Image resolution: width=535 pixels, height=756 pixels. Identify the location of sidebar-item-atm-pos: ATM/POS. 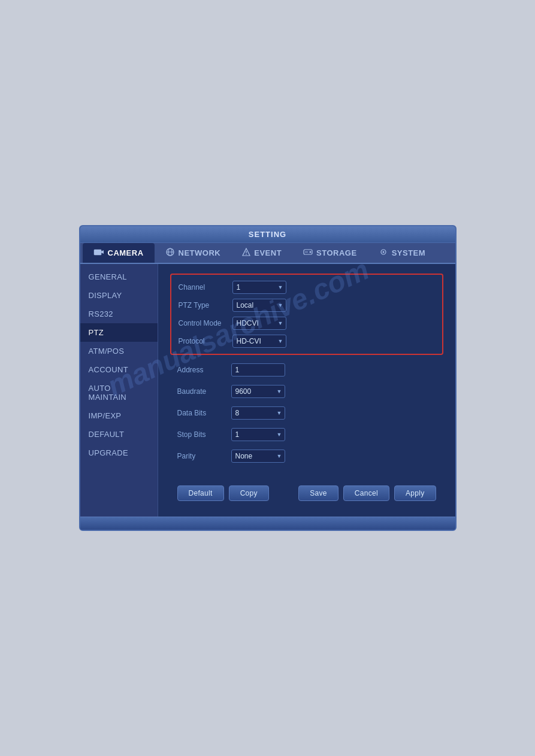
(119, 351).